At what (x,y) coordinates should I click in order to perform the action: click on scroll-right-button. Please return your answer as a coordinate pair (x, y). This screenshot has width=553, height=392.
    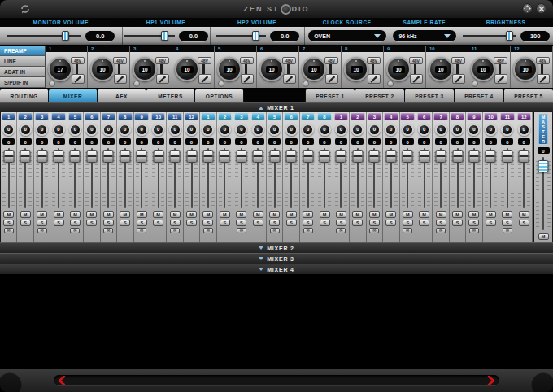
    Looking at the image, I should click on (491, 381).